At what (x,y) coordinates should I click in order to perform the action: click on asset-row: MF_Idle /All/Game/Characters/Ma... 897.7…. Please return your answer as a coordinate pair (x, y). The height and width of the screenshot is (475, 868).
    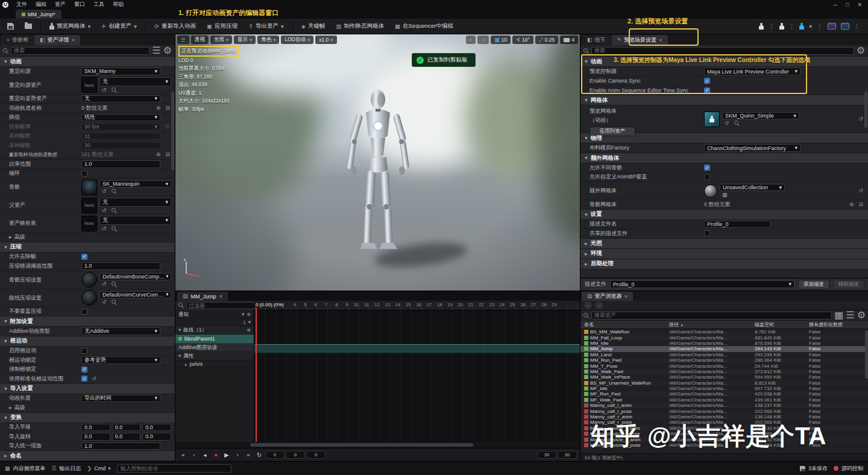
    Looking at the image, I should click on (725, 388).